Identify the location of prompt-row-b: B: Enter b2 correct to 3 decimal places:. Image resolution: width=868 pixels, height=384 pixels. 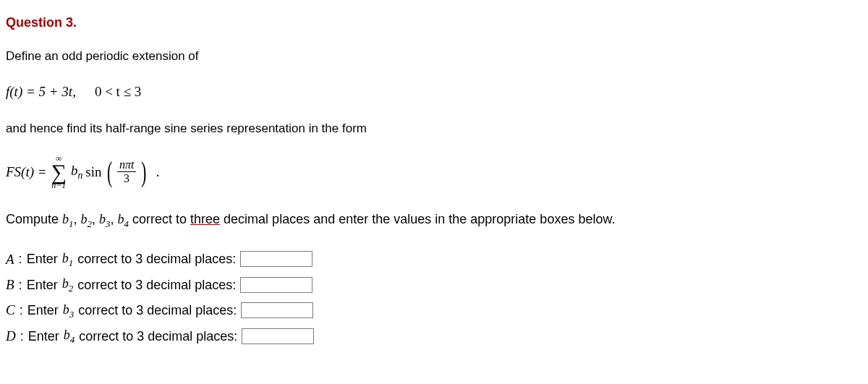
(434, 285).